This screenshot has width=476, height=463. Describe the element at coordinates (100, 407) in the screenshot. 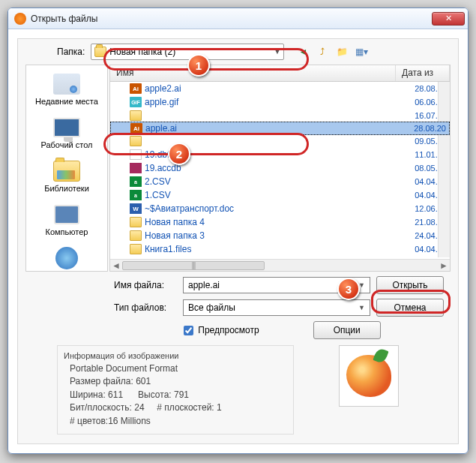

I see `info-bpp-label: Бит/плоскость:` at that location.